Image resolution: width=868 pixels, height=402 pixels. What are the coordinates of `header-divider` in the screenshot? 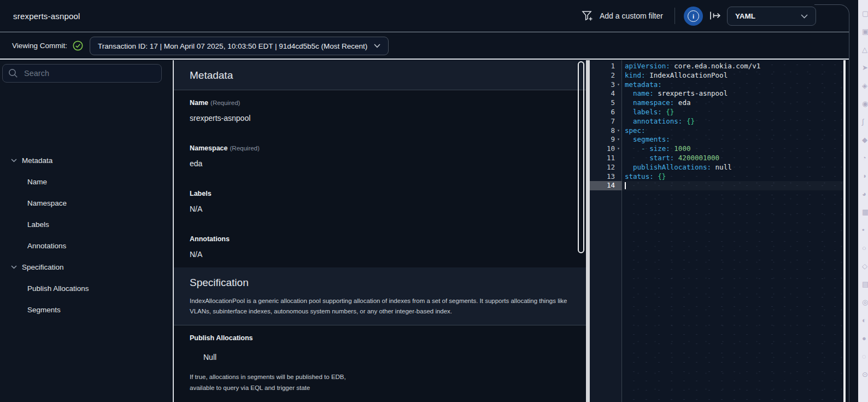 It's located at (425, 32).